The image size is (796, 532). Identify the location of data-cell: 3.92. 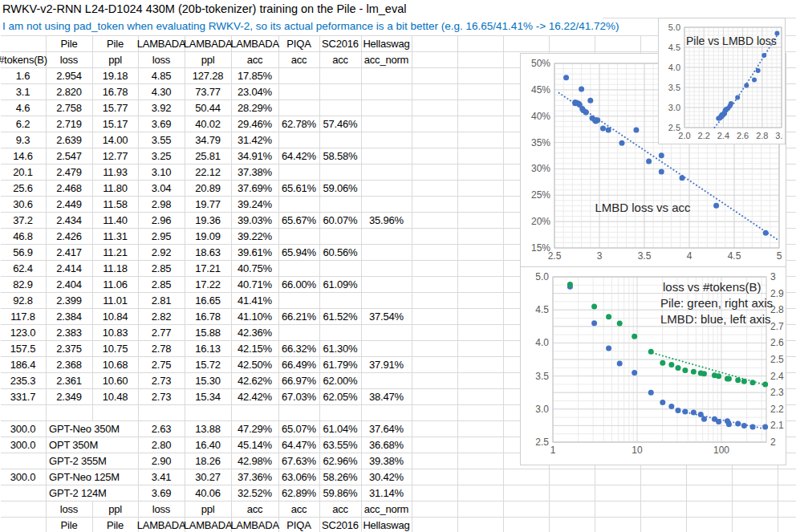
(161, 108).